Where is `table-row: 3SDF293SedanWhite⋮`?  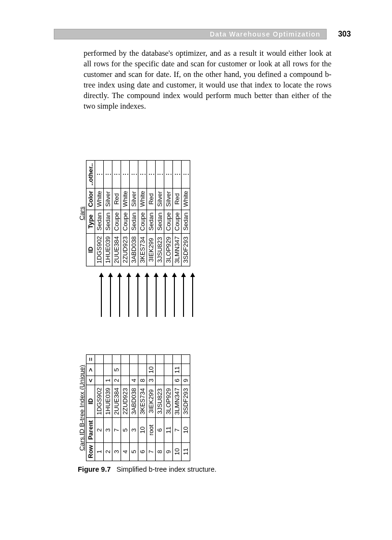 table-row: 3SDF293SedanWhite⋮ is located at coordinates (186, 213).